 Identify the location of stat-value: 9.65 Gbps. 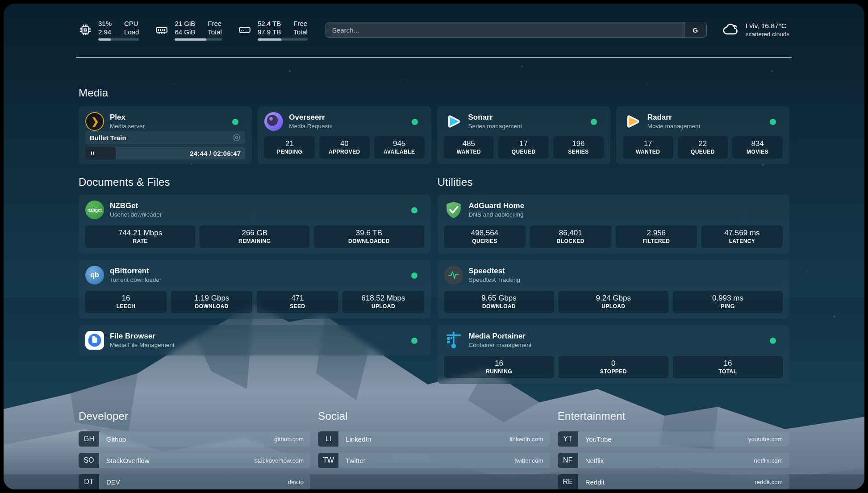
(499, 298).